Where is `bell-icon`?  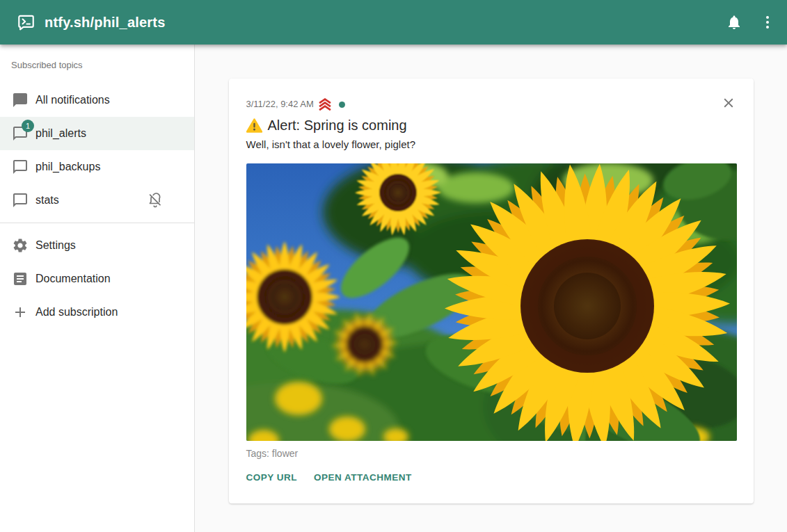 bell-icon is located at coordinates (734, 22).